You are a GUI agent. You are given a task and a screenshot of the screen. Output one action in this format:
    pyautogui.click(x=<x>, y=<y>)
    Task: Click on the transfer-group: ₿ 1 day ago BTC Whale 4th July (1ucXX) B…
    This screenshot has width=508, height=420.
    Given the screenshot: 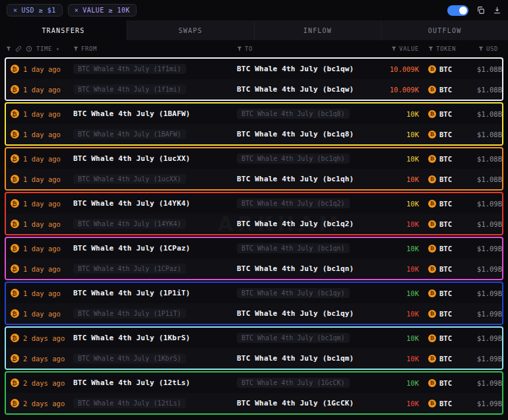 What is the action you would take?
    pyautogui.click(x=254, y=169)
    